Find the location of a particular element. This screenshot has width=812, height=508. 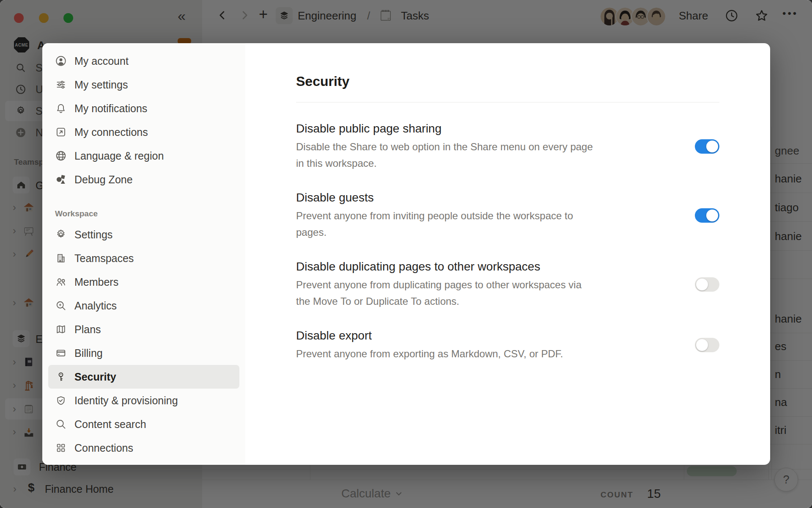

sidebar-item-identity-provisioning: Identity & provisioning is located at coordinates (144, 400).